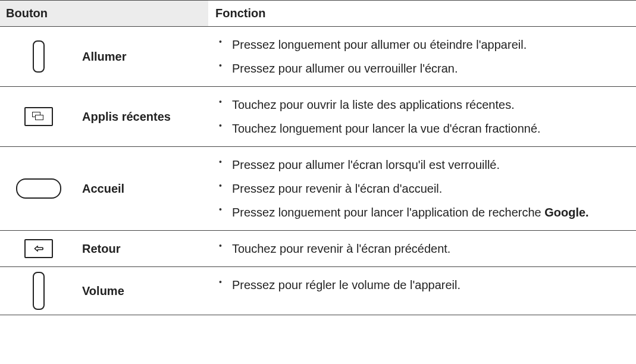 This screenshot has height=364, width=636. What do you see at coordinates (422, 249) in the screenshot?
I see `function-item: Touchez pour revenir à l'écran précédent…` at bounding box center [422, 249].